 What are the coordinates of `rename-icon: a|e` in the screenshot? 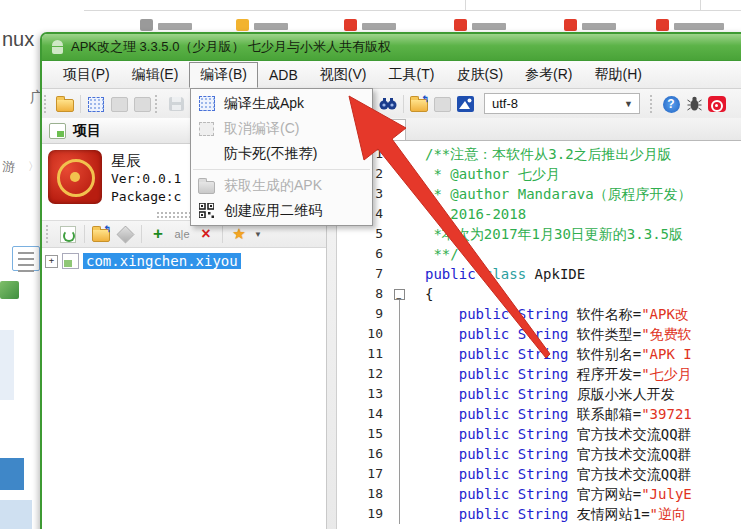 It's located at (182, 234).